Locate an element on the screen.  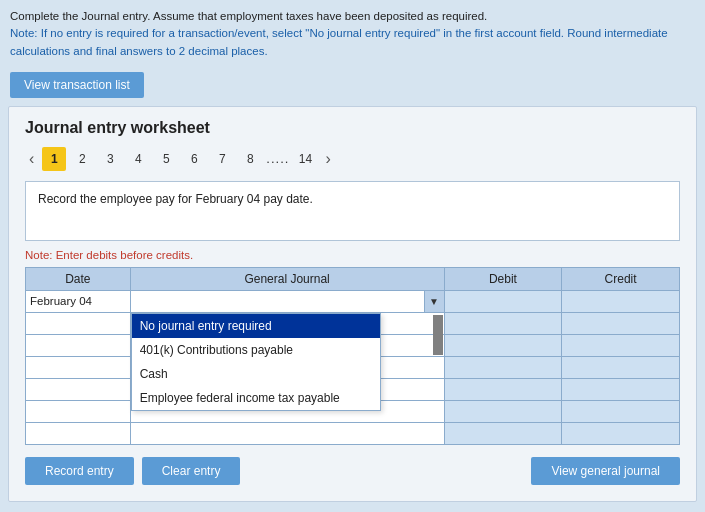
journal-dropdown-input is located at coordinates (278, 301).